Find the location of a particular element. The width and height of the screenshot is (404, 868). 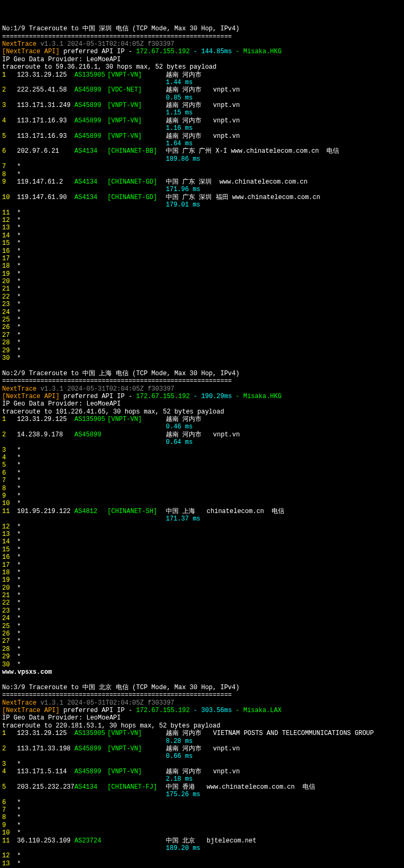

hop-net: [CHINANET-SH] is located at coordinates (137, 511).